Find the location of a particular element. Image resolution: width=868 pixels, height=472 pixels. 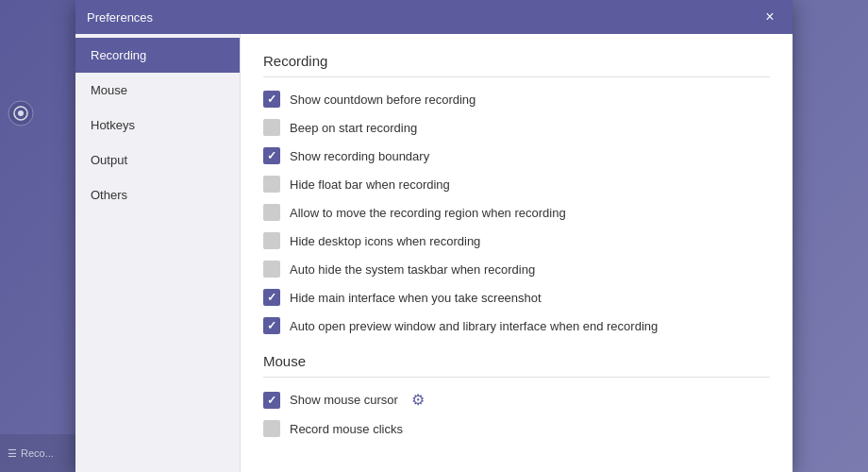

option-countdown: Show countdown before recording is located at coordinates (517, 99).